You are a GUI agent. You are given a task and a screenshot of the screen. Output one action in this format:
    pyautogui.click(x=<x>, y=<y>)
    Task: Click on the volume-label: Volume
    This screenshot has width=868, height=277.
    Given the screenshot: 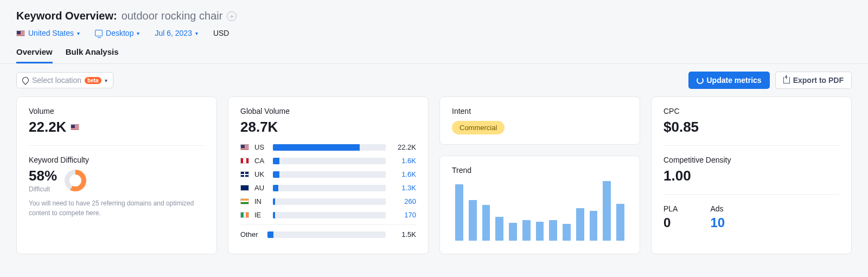 What is the action you would take?
    pyautogui.click(x=117, y=111)
    